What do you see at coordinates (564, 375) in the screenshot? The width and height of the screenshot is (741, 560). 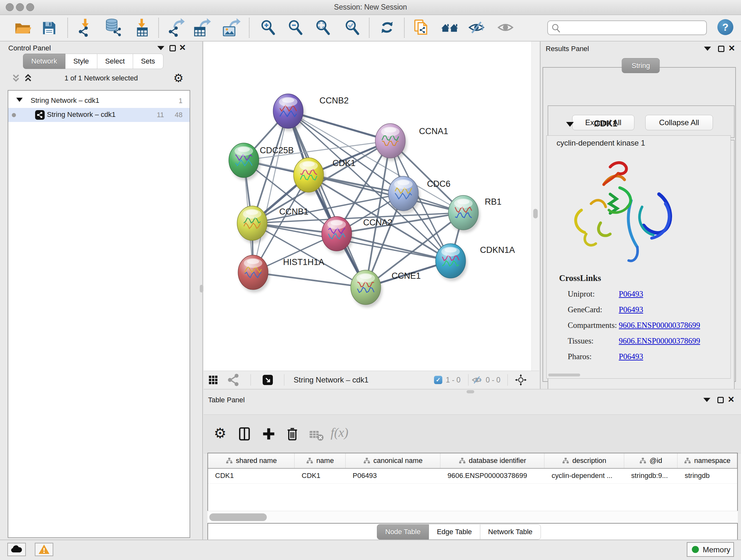 I see `results-scrollbar-thumb` at bounding box center [564, 375].